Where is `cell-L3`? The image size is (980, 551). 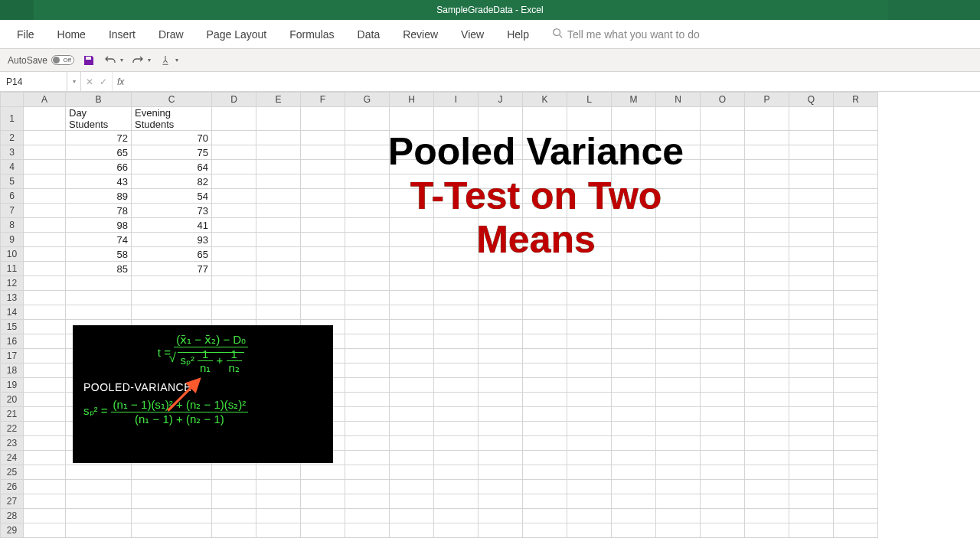
cell-L3 is located at coordinates (590, 153).